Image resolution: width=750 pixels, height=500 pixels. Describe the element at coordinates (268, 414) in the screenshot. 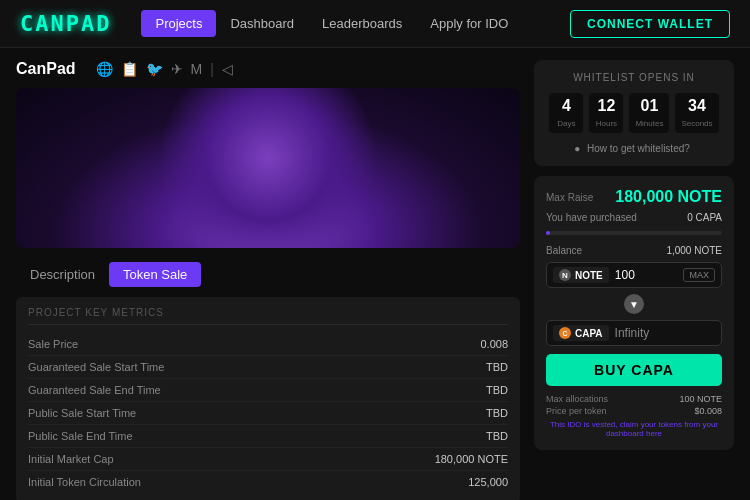

I see `table-row: Public Sale Start Time TBD` at that location.